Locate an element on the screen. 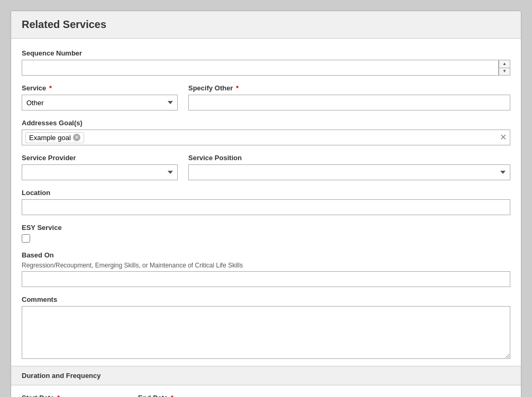 Image resolution: width=532 pixels, height=397 pixels. esy-service-label: ESY Service is located at coordinates (266, 227).